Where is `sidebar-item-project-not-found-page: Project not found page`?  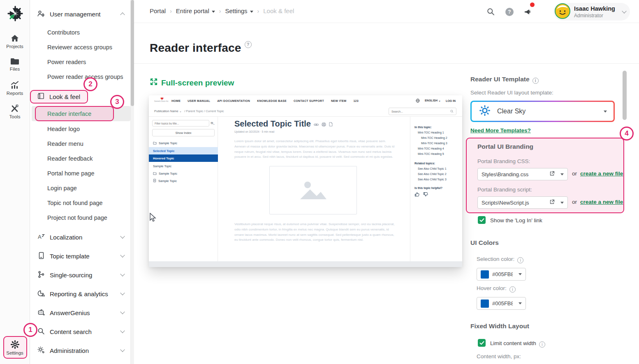 sidebar-item-project-not-found-page: Project not found page is located at coordinates (81, 218).